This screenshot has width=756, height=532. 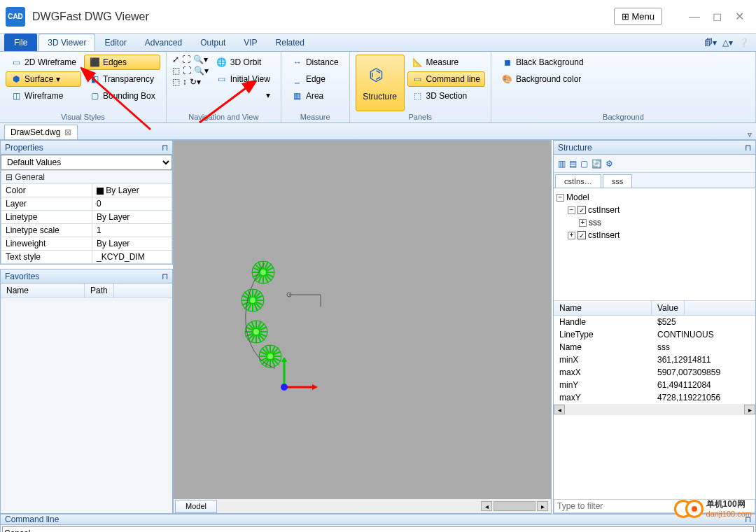 What do you see at coordinates (315, 79) in the screenshot?
I see `edge-button: ⎯Edge` at bounding box center [315, 79].